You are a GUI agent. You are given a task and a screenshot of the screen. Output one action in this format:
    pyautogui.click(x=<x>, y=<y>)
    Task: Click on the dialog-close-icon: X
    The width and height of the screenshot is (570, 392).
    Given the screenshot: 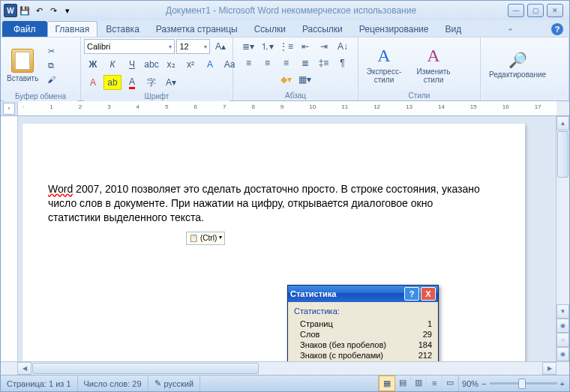 What is the action you would take?
    pyautogui.click(x=428, y=294)
    